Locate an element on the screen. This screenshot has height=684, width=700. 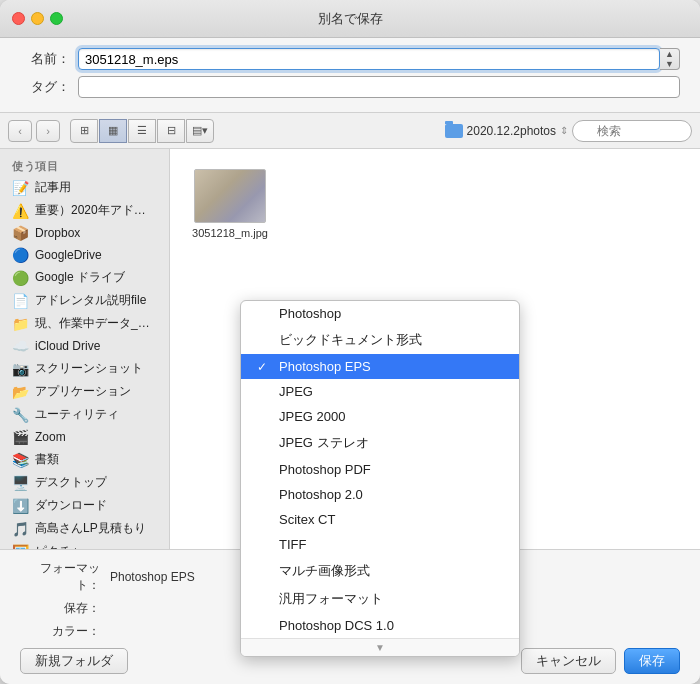
color-label: カラー： is located at coordinates (60, 632).